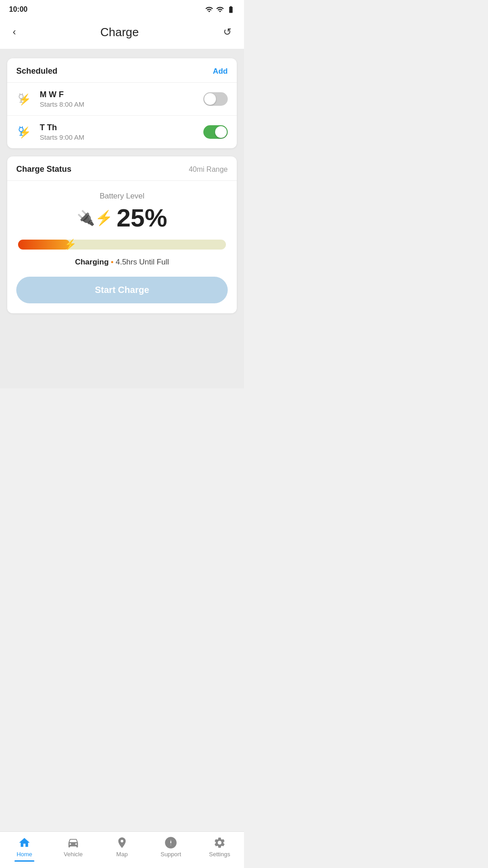  What do you see at coordinates (221, 71) in the screenshot?
I see `add-schedule-button: Add` at bounding box center [221, 71].